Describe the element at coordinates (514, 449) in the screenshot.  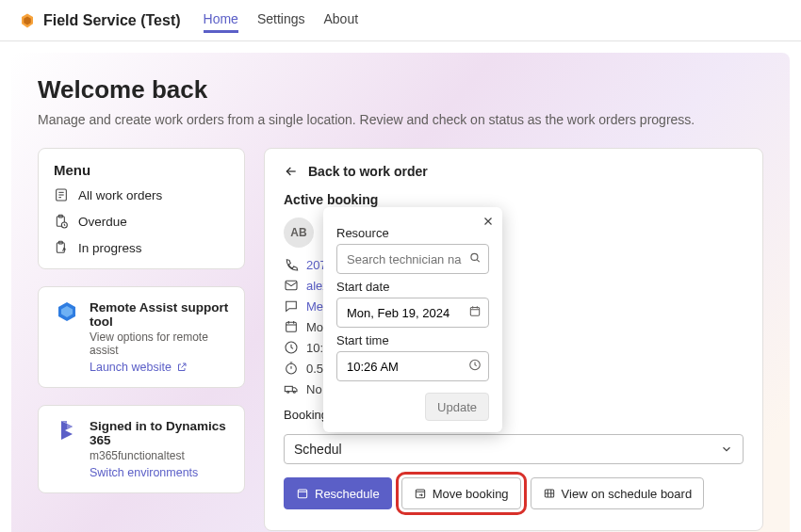
I see `booking-status-select: Schedul` at that location.